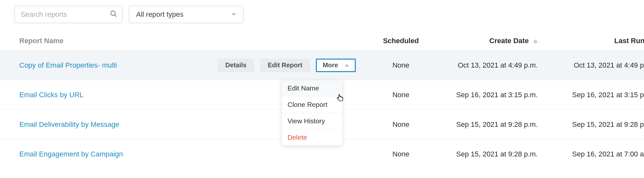  Describe the element at coordinates (312, 105) in the screenshot. I see `menu-clone-report: Clone Report` at that location.